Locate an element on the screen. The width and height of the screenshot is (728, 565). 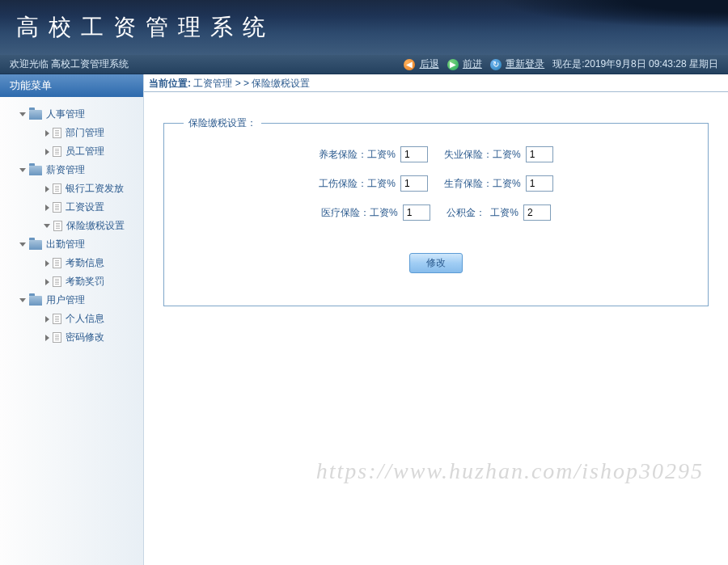
datetime-value: 2019年9月8日 09:43:28 星期日 is located at coordinates (652, 64).